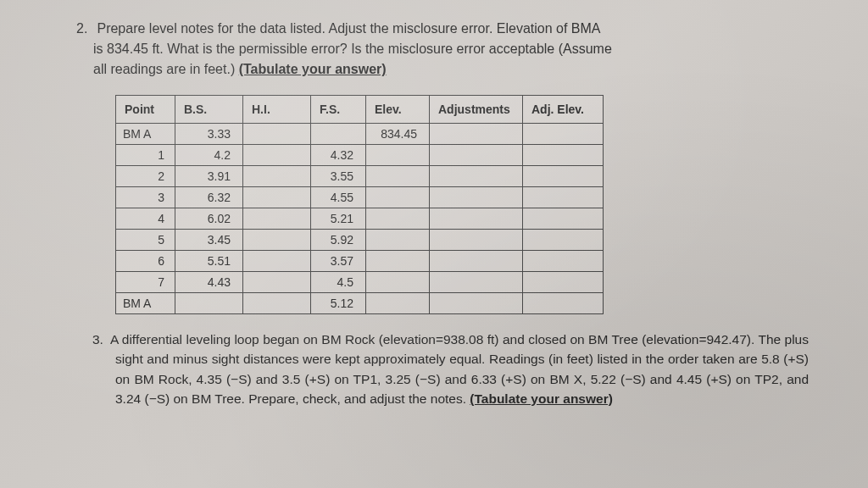 The width and height of the screenshot is (868, 488). I want to click on header-adj-elev: Adj. Elev., so click(563, 110).